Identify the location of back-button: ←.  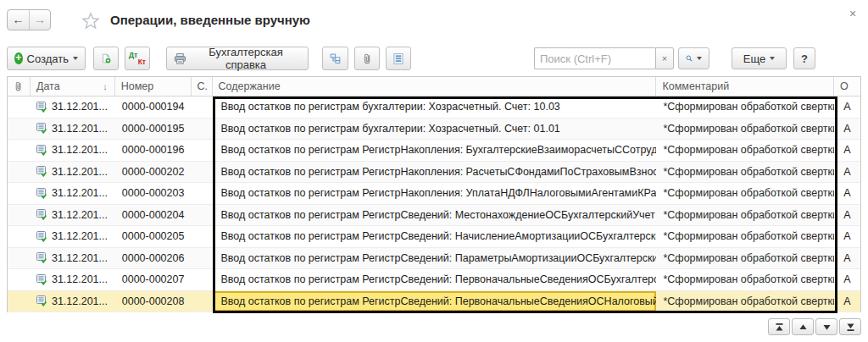
(19, 20).